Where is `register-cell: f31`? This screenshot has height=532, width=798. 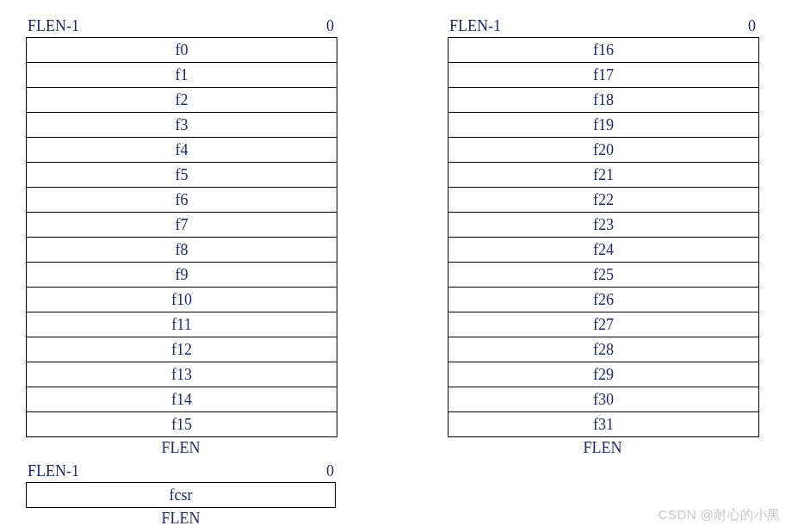
register-cell: f31 is located at coordinates (603, 425).